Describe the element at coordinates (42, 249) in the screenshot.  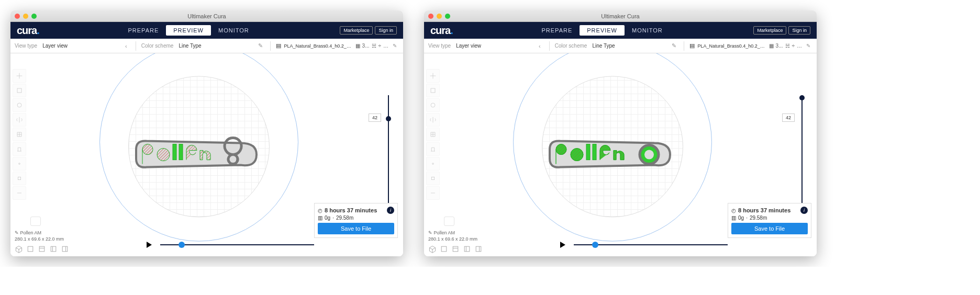
I see `view-icons` at that location.